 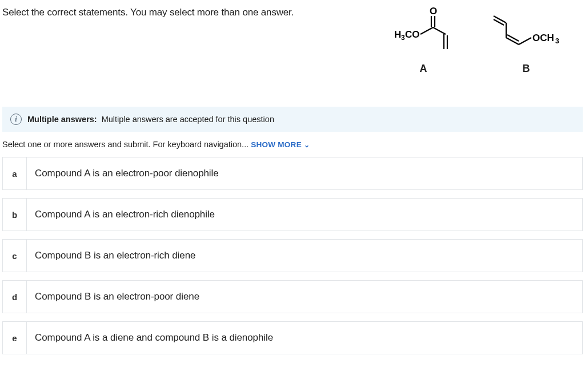 I want to click on structure-b-right-sub: 3, so click(x=558, y=41).